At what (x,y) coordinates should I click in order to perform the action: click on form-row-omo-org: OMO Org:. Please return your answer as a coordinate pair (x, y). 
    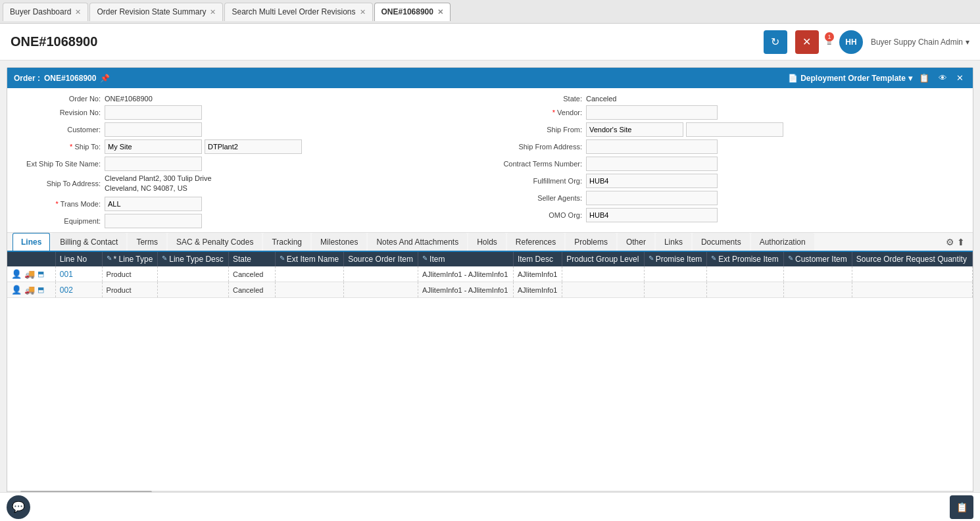
    Looking at the image, I should click on (731, 215).